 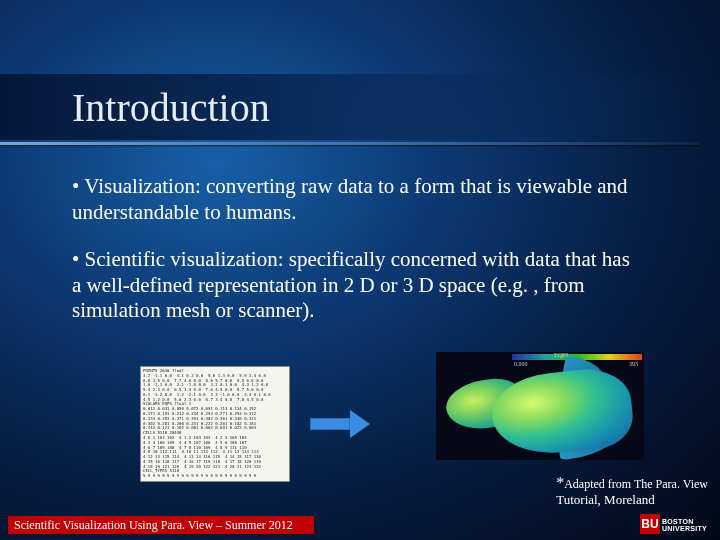 I want to click on boston-university-logo: BU BOSTON UNIVERSITY, so click(x=676, y=523).